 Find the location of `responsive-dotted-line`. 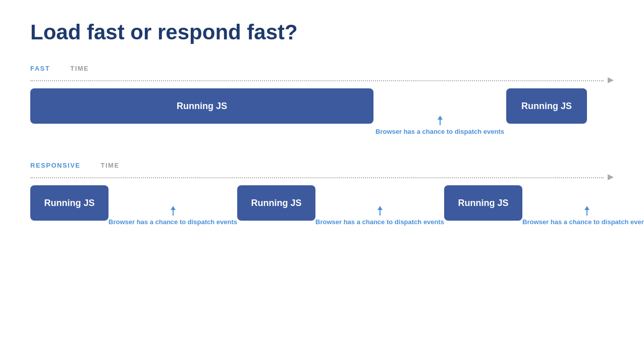

responsive-dotted-line is located at coordinates (317, 178).